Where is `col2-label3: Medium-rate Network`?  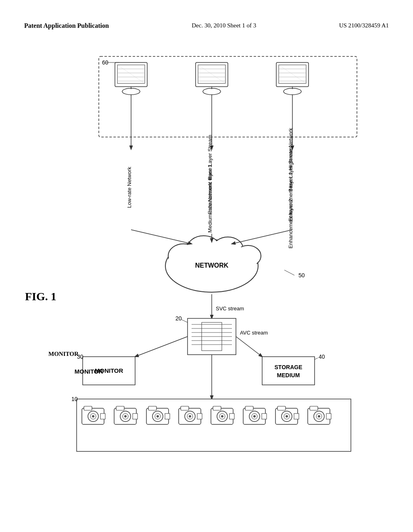
col2-label3: Medium-rate Network is located at coordinates (210, 207).